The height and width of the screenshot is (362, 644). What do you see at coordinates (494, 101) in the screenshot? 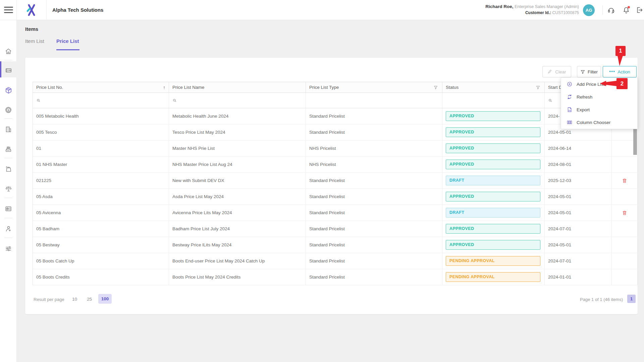
I see `filter-input-status` at bounding box center [494, 101].